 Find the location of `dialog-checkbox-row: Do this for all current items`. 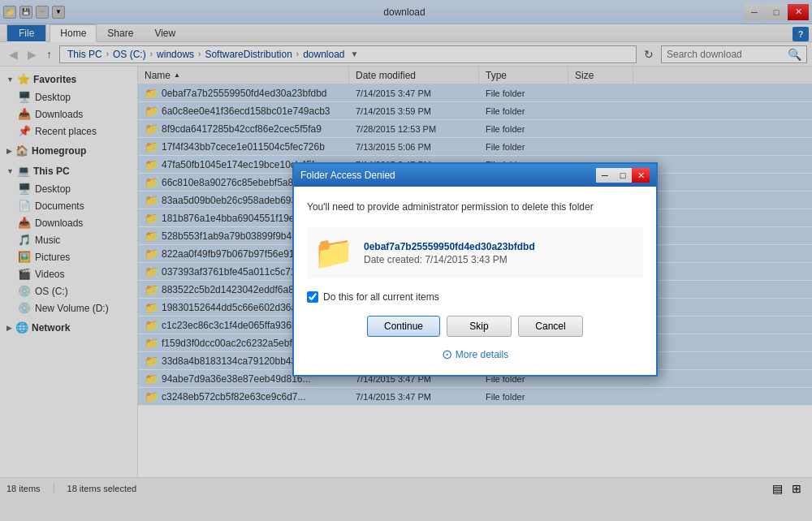

dialog-checkbox-row: Do this for all current items is located at coordinates (475, 297).